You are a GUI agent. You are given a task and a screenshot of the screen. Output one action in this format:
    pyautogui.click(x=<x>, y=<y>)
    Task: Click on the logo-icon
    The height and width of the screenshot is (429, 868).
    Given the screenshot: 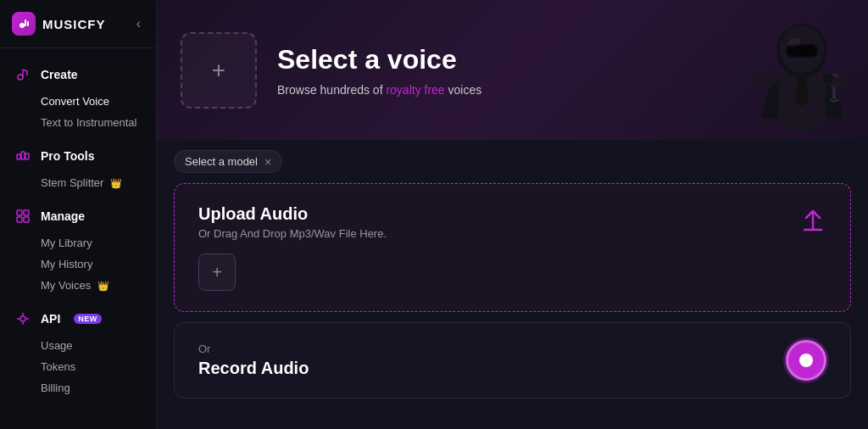 What is the action you would take?
    pyautogui.click(x=24, y=24)
    